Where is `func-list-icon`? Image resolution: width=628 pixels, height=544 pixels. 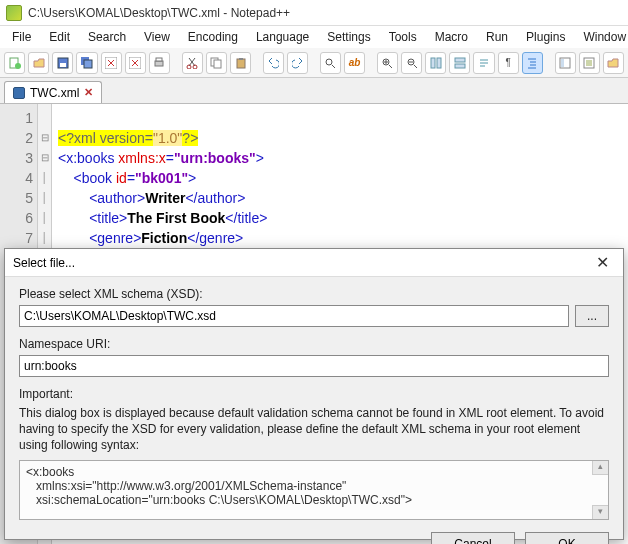
func-list-icon is located at coordinates (590, 63).